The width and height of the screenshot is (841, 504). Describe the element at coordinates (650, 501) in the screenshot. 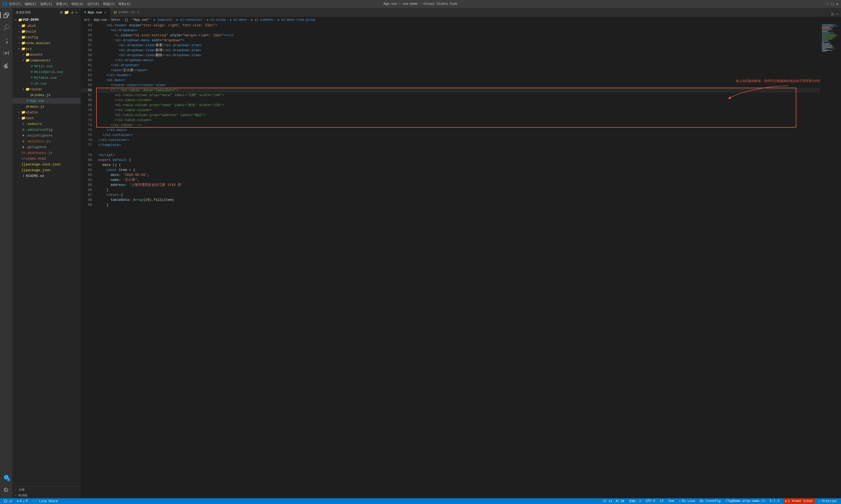

I see `encoding-status: UTF-8` at that location.